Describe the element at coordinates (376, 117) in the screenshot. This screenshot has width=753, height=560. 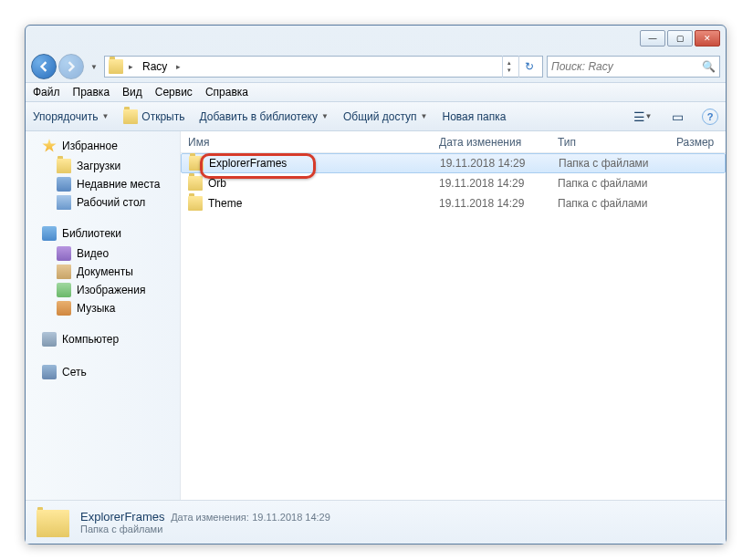
I see `toolbar: Упорядочить ▼ Открыть Добавить в библиот…` at that location.